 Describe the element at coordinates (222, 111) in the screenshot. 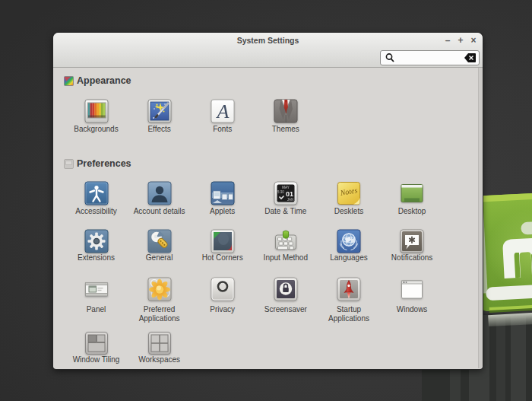

I see `svg-text: A` at that location.